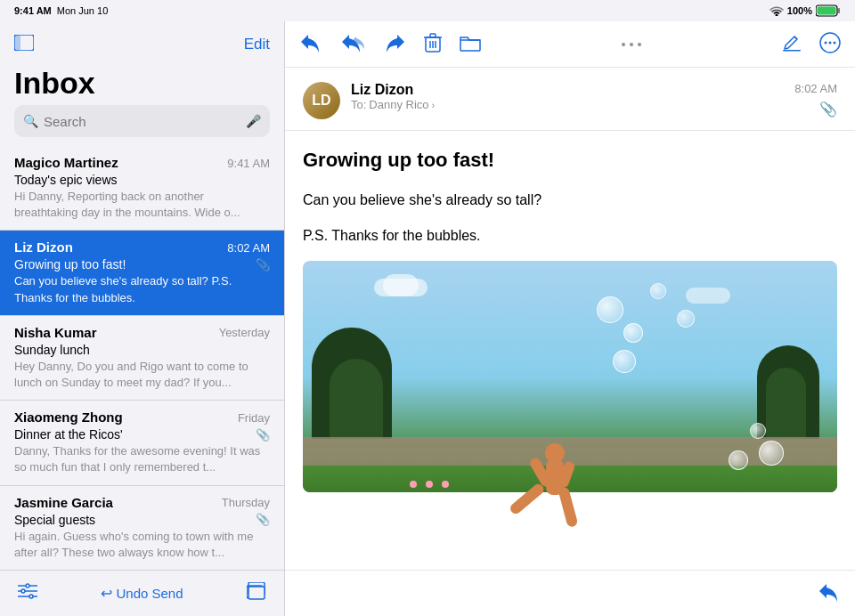 This screenshot has width=855, height=616. I want to click on toolbar-left, so click(390, 45).